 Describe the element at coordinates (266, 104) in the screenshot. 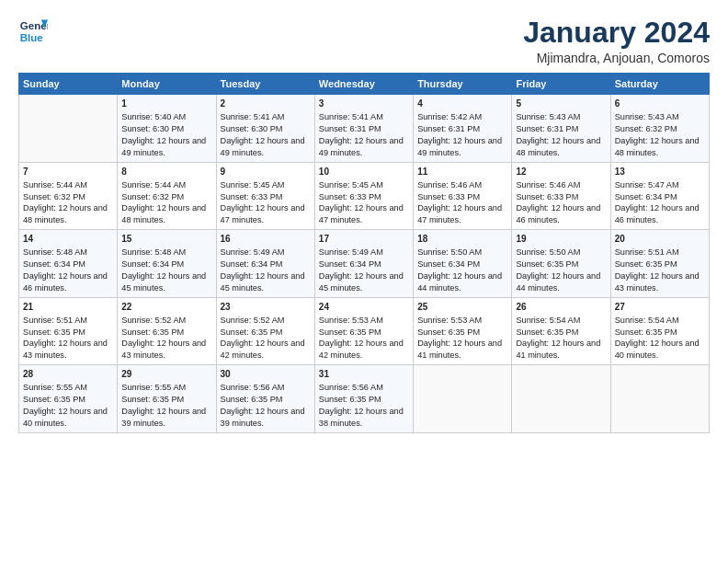

I see `day-number: 2` at that location.